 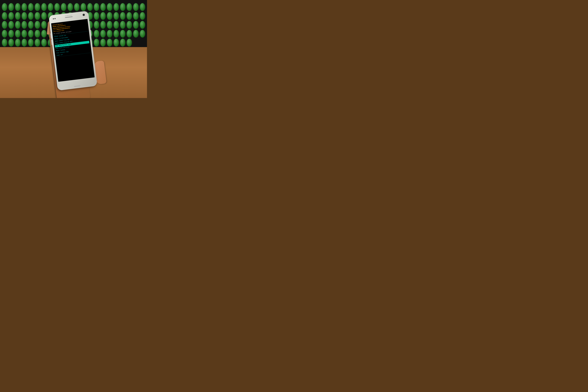 What do you see at coordinates (69, 16) in the screenshot?
I see `samsung-logo: SAMSUNG` at bounding box center [69, 16].